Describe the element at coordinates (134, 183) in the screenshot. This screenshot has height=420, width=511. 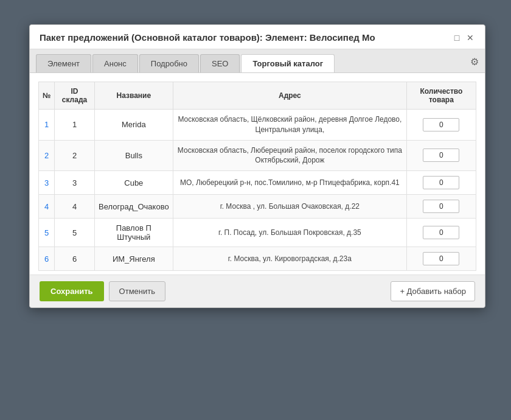
I see `row-name-cell: Cube` at that location.